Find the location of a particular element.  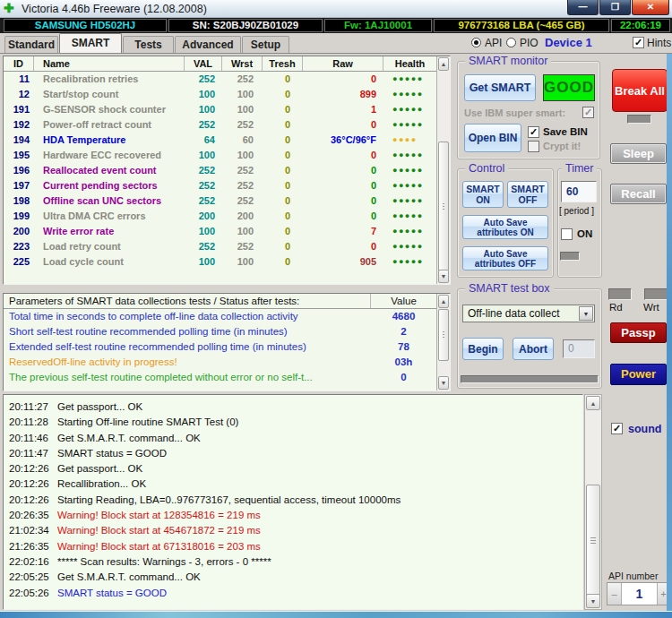

pio-radio is located at coordinates (511, 43).